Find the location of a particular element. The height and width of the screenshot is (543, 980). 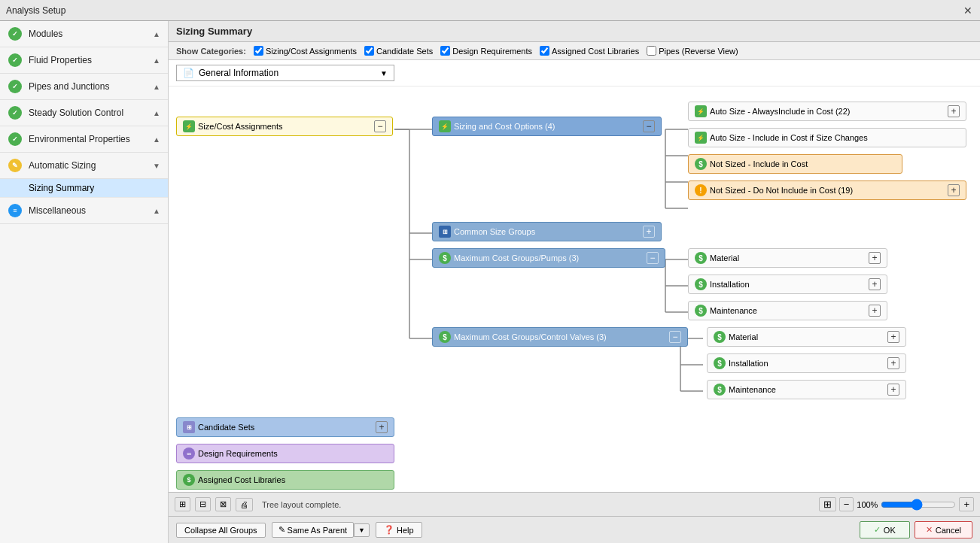

sidebar-item-modules: ✓ Modules ▲ is located at coordinates (84, 35).